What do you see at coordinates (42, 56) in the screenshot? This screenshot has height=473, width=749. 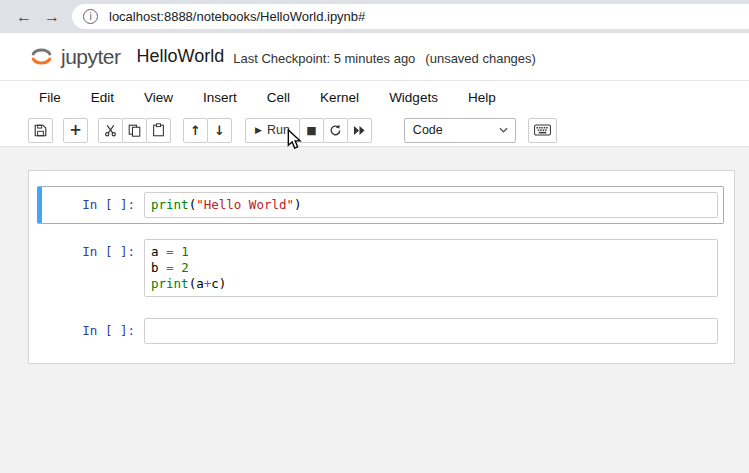 I see `jupyter-logo-icon` at bounding box center [42, 56].